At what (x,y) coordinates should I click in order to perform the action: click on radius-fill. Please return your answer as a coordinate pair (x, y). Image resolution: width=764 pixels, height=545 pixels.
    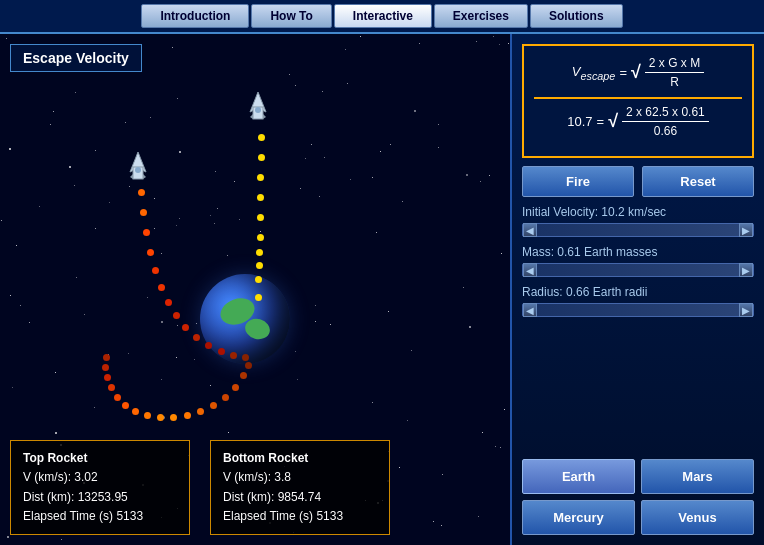
    Looking at the image, I should click on (638, 310).